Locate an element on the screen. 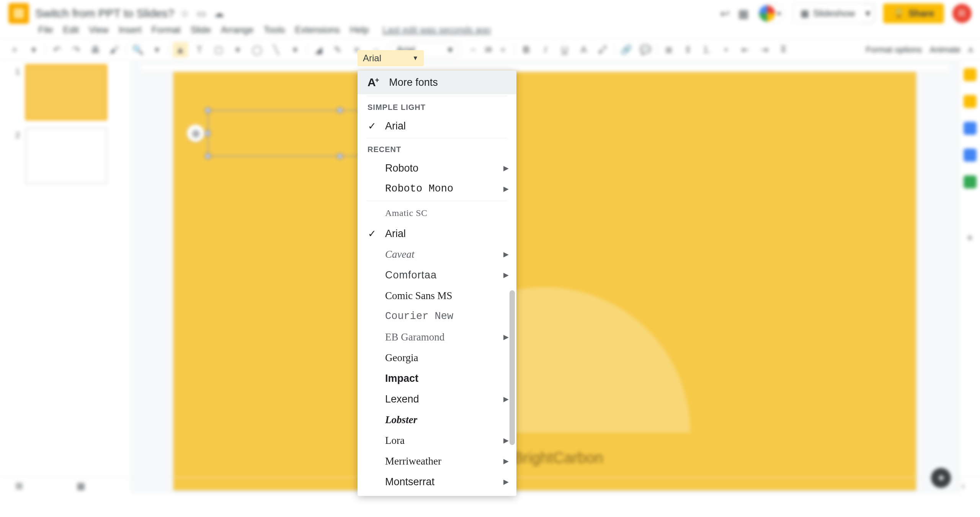 The height and width of the screenshot is (517, 980). share-button: 🔒 Share is located at coordinates (913, 13).